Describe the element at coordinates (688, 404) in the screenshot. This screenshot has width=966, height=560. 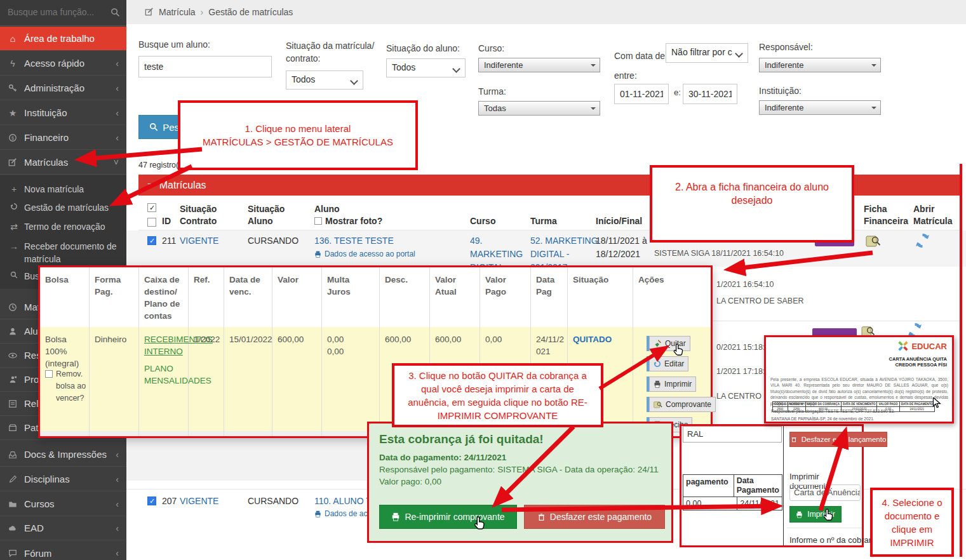
I see `comprovante-label: Comprovante` at that location.